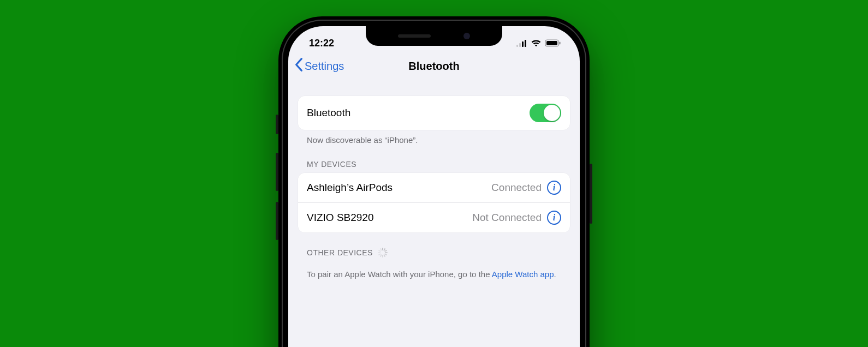 Image resolution: width=868 pixels, height=347 pixels. Describe the element at coordinates (434, 66) in the screenshot. I see `nav-bar: Settings Bluetooth` at that location.